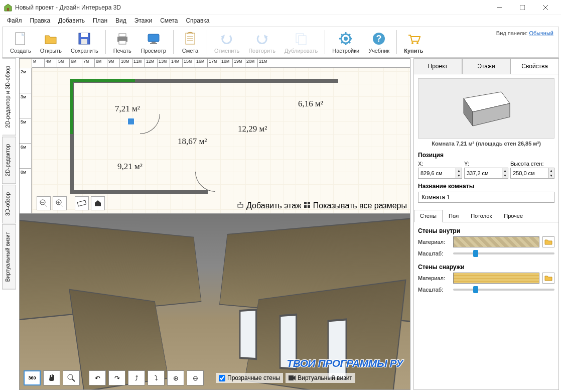  I want to click on inside-scale-slider, so click(504, 253).